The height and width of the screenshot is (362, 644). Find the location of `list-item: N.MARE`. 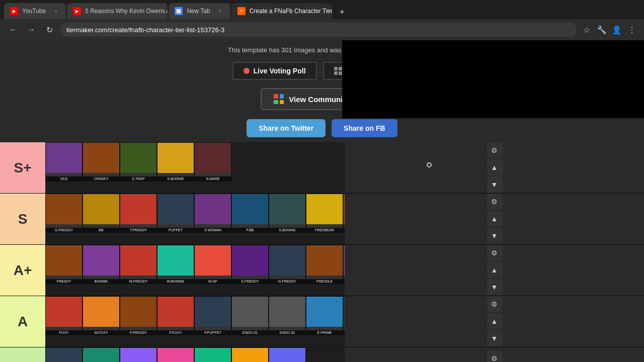

list-item: N.MARE is located at coordinates (213, 162).